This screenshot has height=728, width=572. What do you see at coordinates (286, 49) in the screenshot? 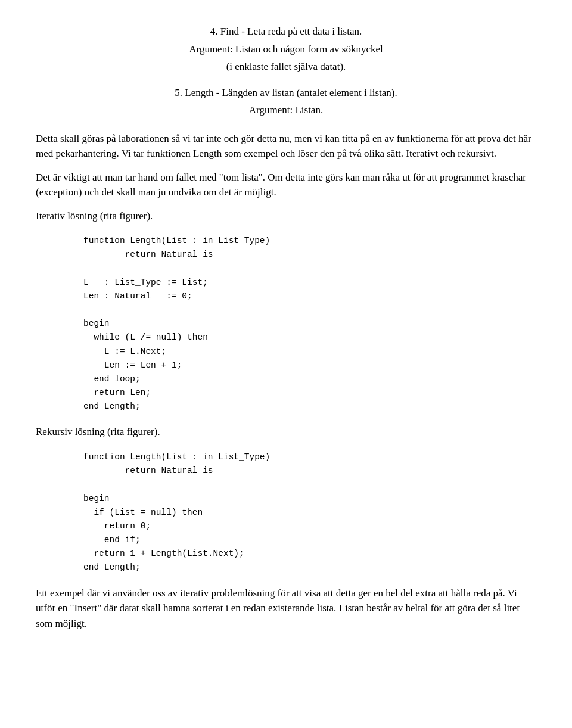
I see `item4-subtitle1: Argument: Listan och någon form av sökny…` at bounding box center [286, 49].